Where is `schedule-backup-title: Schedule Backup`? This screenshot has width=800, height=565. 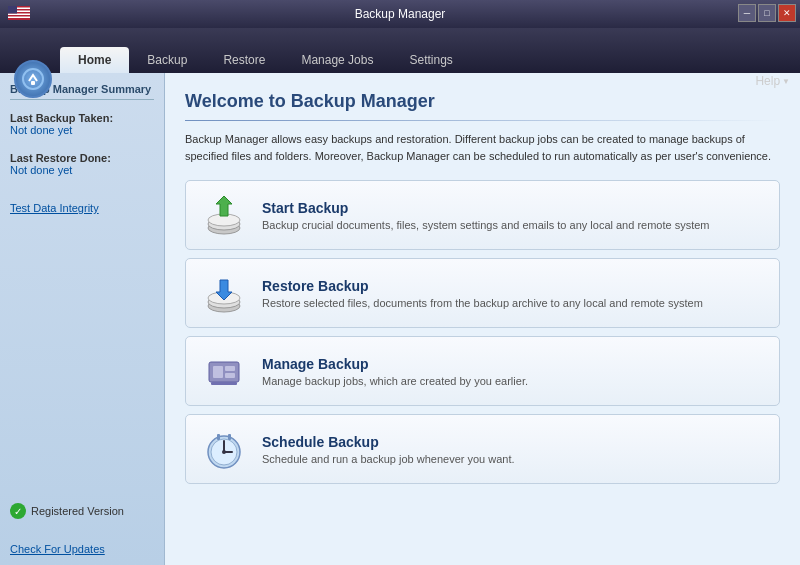
schedule-backup-title: Schedule Backup is located at coordinates (388, 442).